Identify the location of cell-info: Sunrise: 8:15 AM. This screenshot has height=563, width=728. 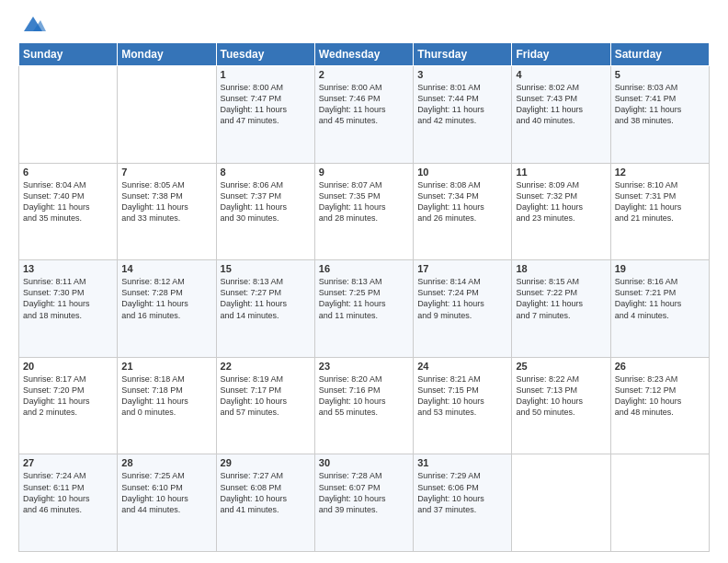
(561, 282).